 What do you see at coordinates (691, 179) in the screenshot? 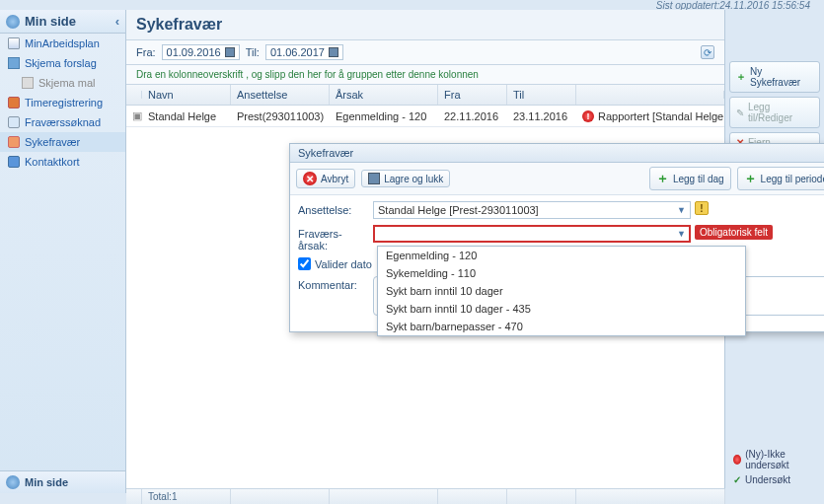
I see `add-day-button: ＋ Legg til dag` at bounding box center [691, 179].